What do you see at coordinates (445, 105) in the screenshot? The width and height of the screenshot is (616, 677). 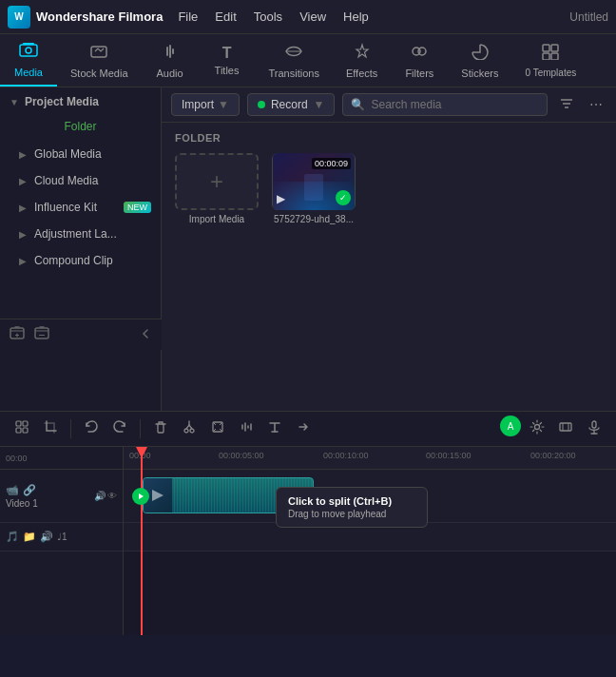 I see `search-box: 🔍` at bounding box center [445, 105].